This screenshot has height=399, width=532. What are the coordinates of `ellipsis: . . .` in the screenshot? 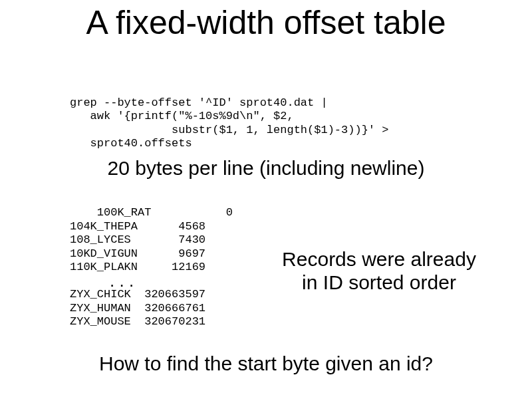 It's located at (152, 281).